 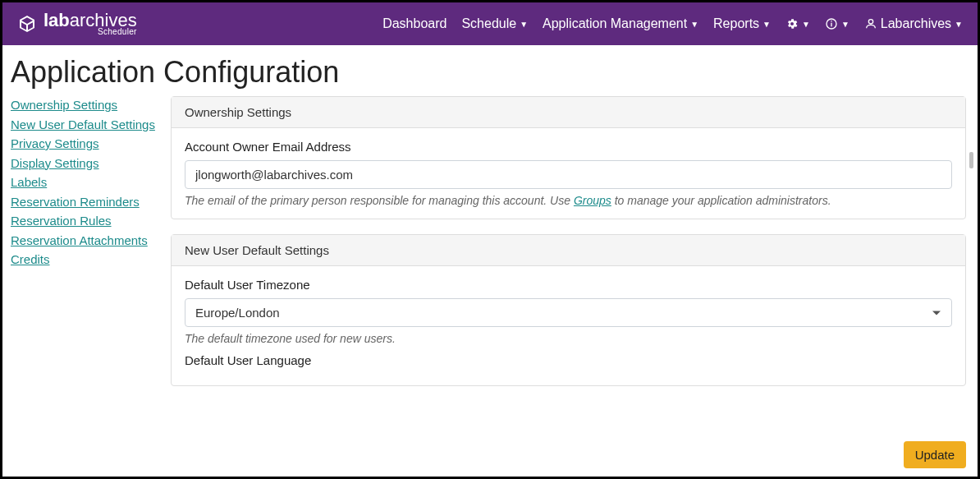 I want to click on sidebar-item-privacy: Privacy Settings, so click(x=87, y=145).